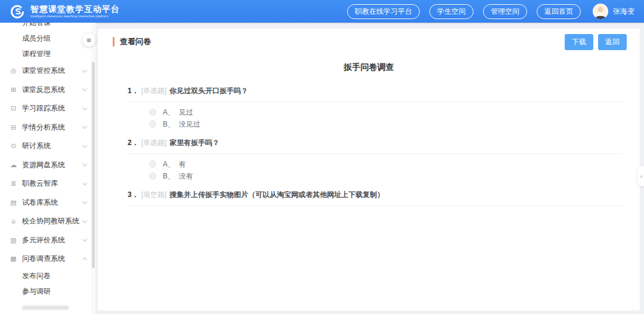 This screenshot has width=644, height=314. Describe the element at coordinates (113, 42) in the screenshot. I see `accent-bar` at that location.